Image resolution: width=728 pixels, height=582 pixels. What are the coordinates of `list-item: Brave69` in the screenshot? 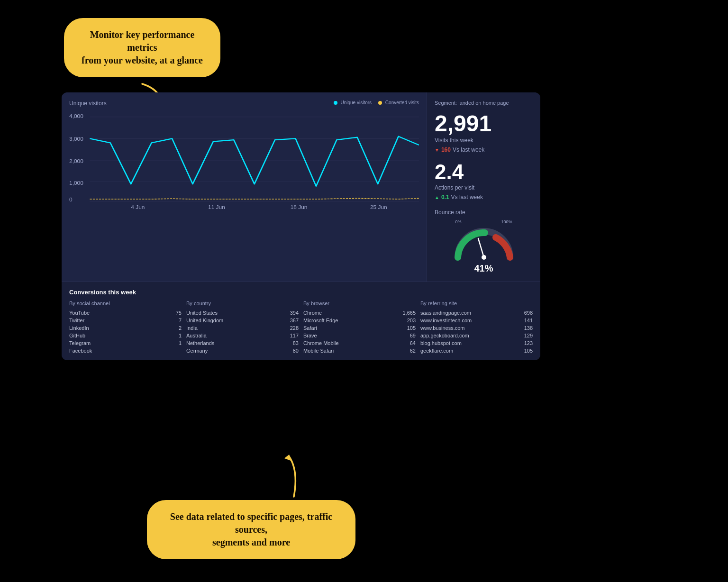 It's located at (359, 336).